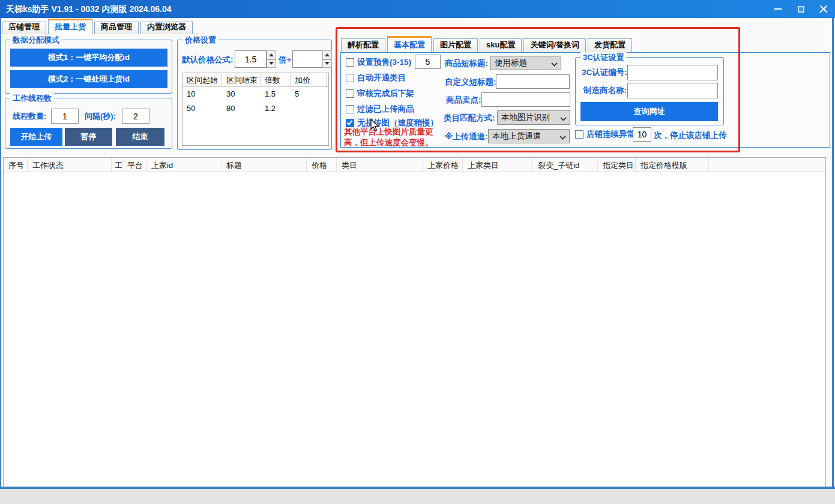  What do you see at coordinates (610, 46) in the screenshot?
I see `tab-delivery-config: 发货配置` at bounding box center [610, 46].